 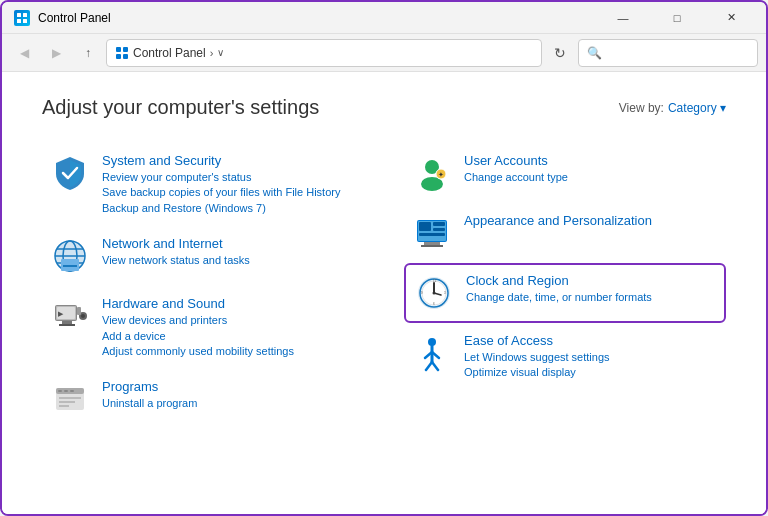 What do you see at coordinates (24, 53) in the screenshot?
I see `back-button: ◀` at bounding box center [24, 53].